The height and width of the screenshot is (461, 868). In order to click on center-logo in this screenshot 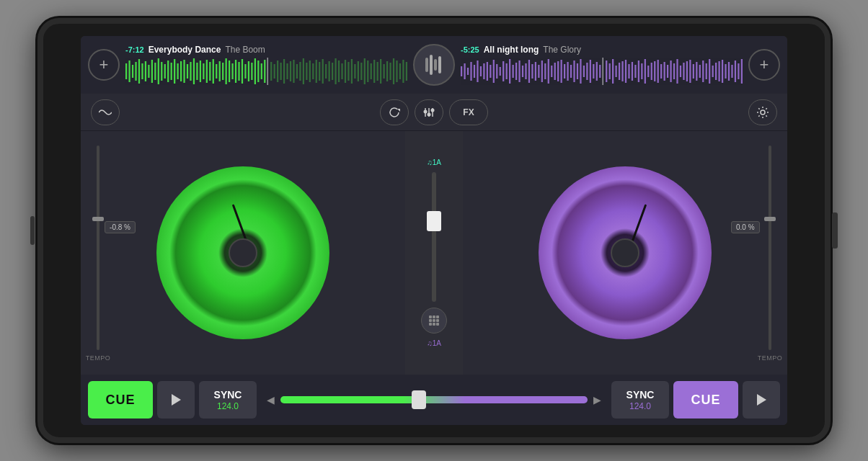, I will do `click(434, 65)`.